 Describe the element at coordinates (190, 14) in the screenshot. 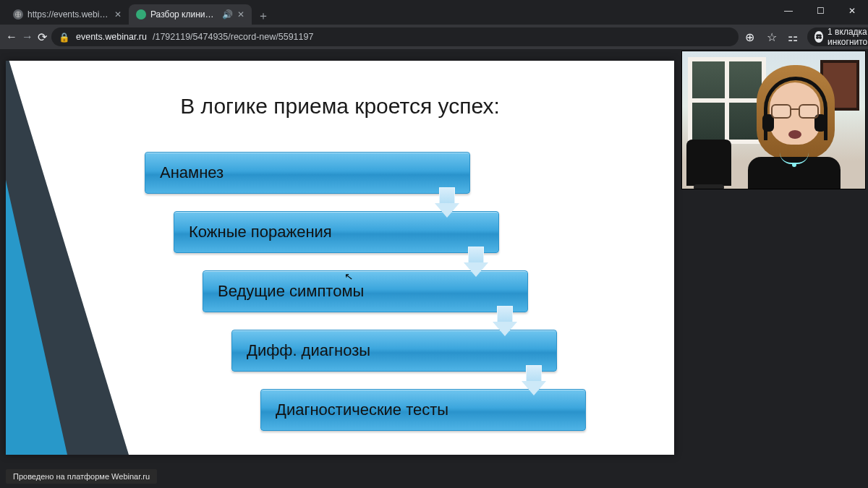

I see `browser-tab-1: Разбор клинических случае 🔊 ✕` at that location.